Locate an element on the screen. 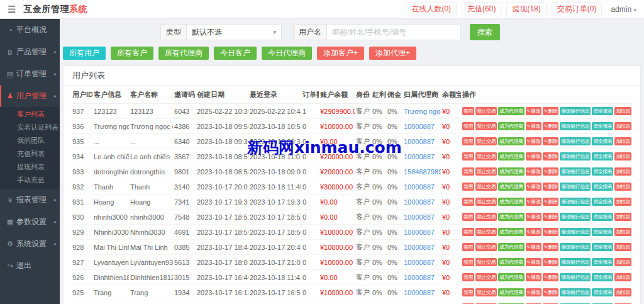 The height and width of the screenshot is (304, 644). hamburger-icon: ☰ is located at coordinates (11, 9).